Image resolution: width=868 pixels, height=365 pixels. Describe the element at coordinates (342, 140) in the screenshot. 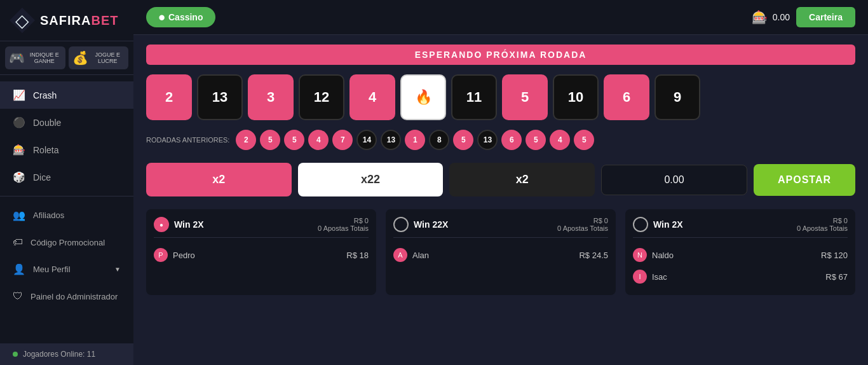

I see `prev-ball-4: 7` at that location.